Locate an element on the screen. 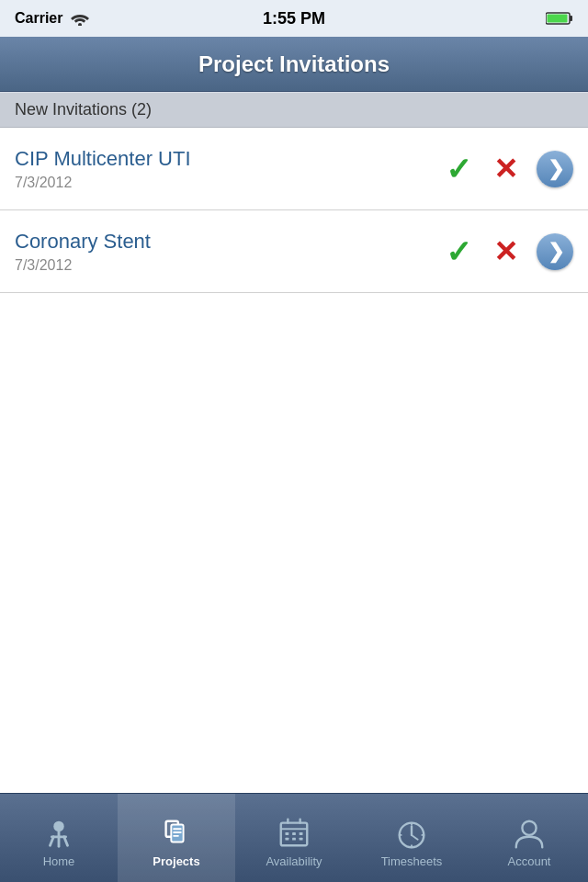  invitation-actions-2: ✓ ✕ ❯ is located at coordinates (507, 252).